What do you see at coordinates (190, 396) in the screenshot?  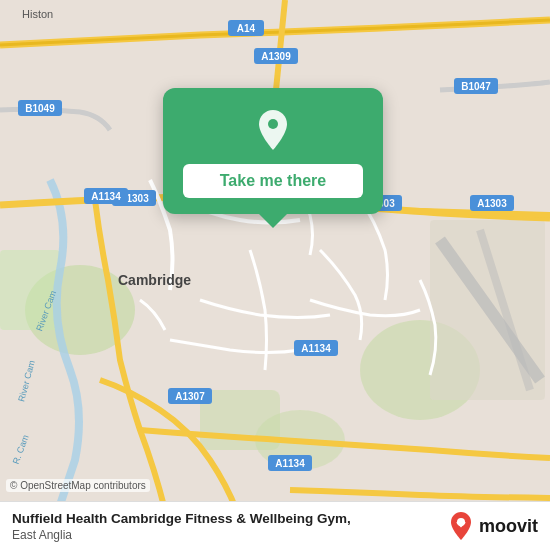 I see `svg-text: A1307` at bounding box center [190, 396].